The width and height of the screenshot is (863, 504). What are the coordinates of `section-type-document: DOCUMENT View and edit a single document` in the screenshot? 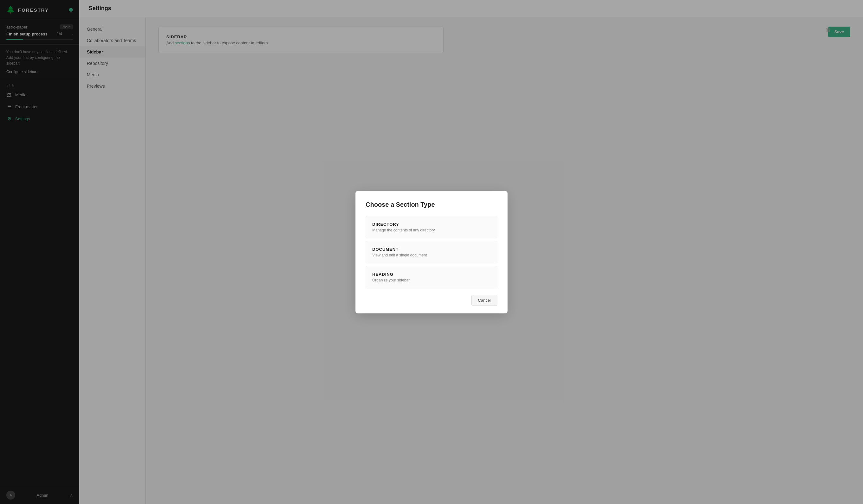 It's located at (432, 252).